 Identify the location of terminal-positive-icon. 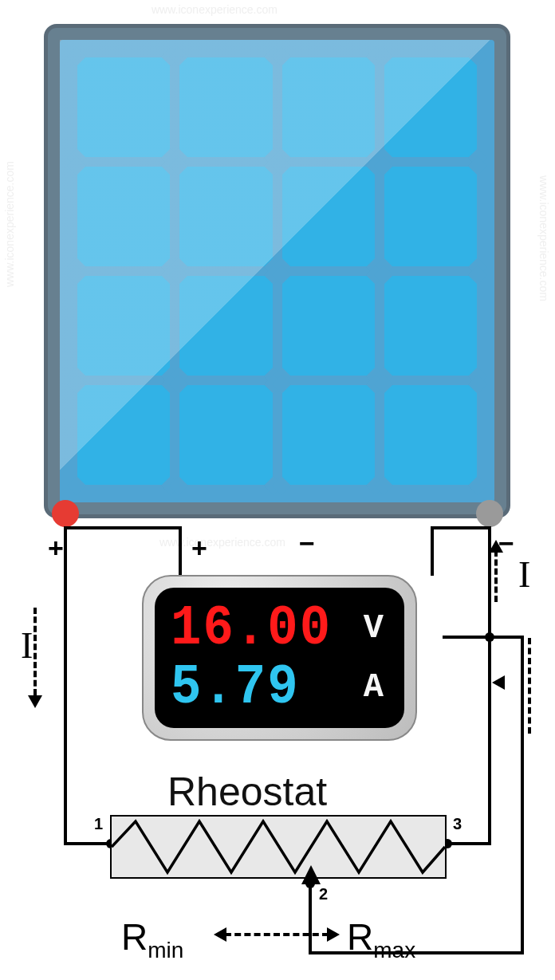
(65, 514).